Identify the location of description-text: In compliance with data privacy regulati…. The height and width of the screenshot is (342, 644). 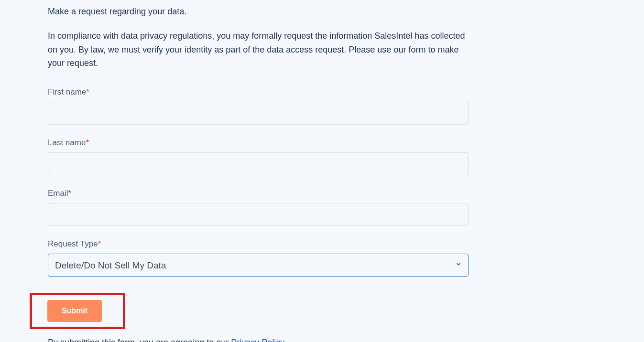
(258, 50).